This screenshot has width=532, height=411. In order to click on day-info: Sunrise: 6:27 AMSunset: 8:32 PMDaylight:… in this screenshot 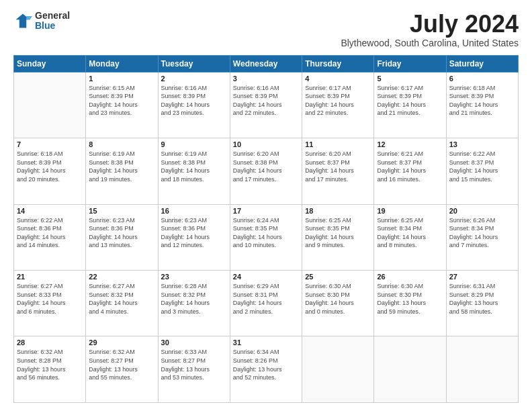, I will do `click(122, 299)`.